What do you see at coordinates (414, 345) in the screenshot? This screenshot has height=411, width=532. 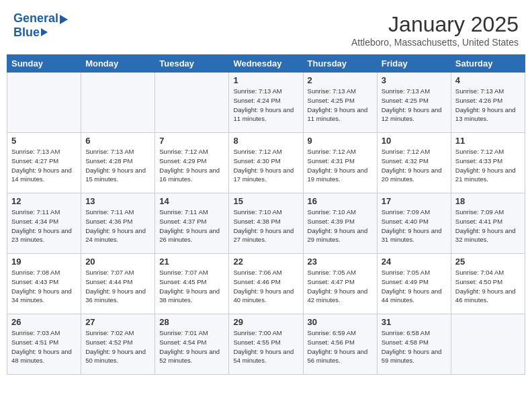 I see `calendar-cell: 31Sunrise: 6:58 AMSunset: 4:58 PMDayligh…` at bounding box center [414, 345].